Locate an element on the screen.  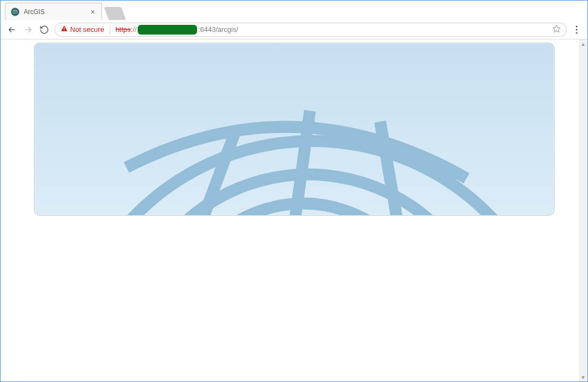
bookmark-star-icon is located at coordinates (557, 29).